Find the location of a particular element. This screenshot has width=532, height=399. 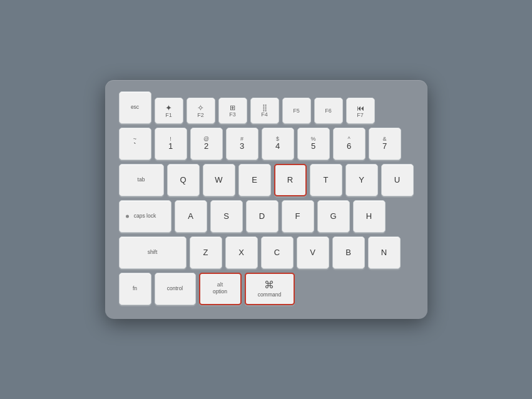

key-esc-label: esc is located at coordinates (135, 108).